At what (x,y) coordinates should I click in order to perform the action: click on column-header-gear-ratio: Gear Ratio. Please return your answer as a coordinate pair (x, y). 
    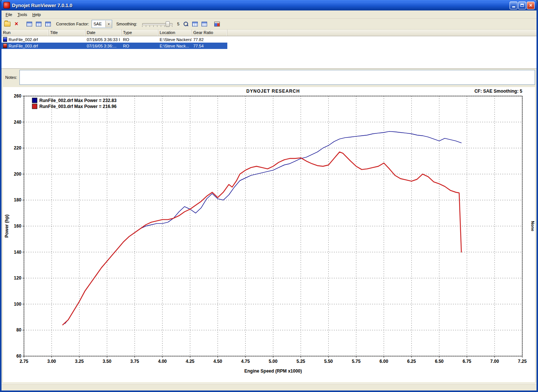
    Looking at the image, I should click on (209, 33).